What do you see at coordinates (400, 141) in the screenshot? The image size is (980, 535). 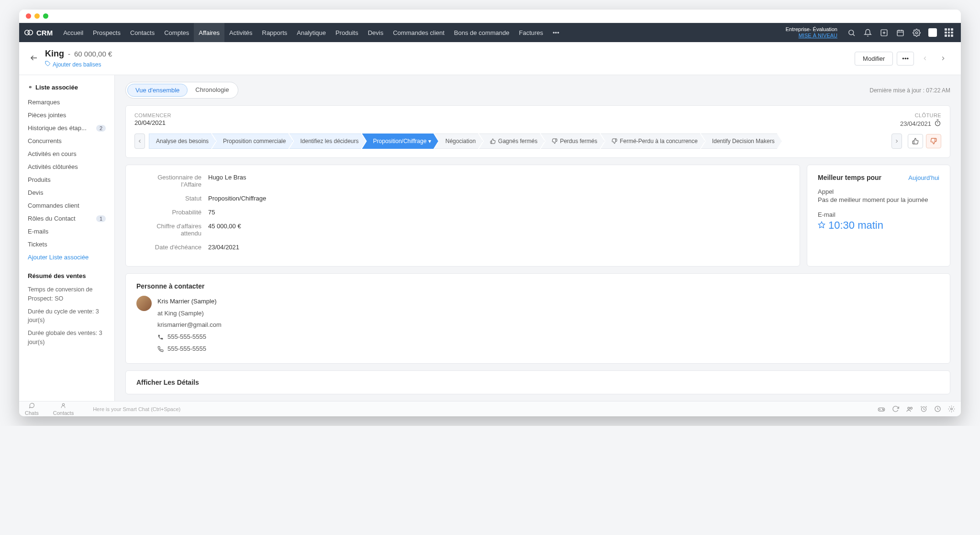 I see `stage-seg-chiffrage: Proposition/Chiffrage ▾` at bounding box center [400, 141].